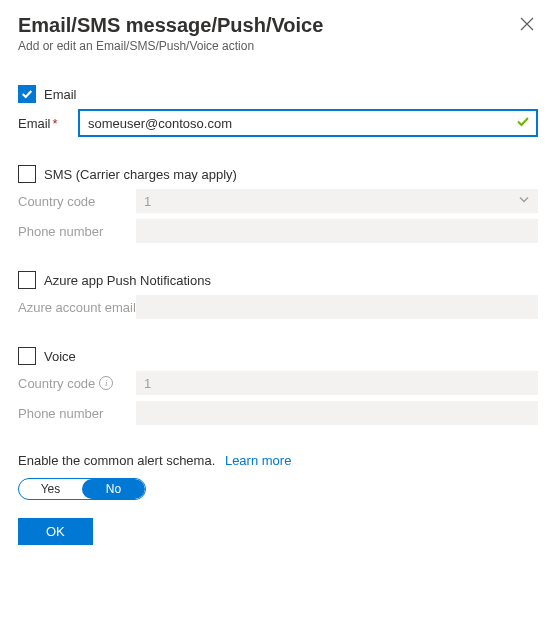  Describe the element at coordinates (337, 383) in the screenshot. I see `voice-country-code-input: 1` at that location.